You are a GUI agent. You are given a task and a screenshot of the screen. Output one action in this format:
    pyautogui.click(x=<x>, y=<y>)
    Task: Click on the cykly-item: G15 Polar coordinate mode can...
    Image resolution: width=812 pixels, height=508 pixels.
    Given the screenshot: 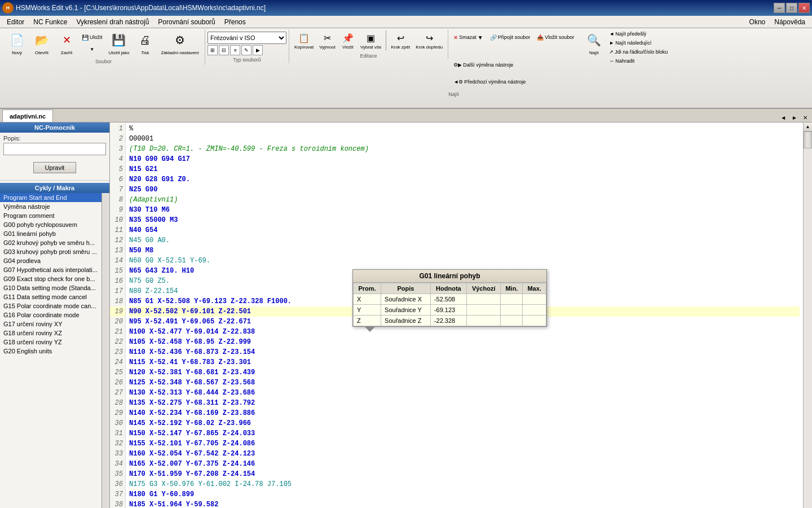 What is the action you would take?
    pyautogui.click(x=51, y=306)
    